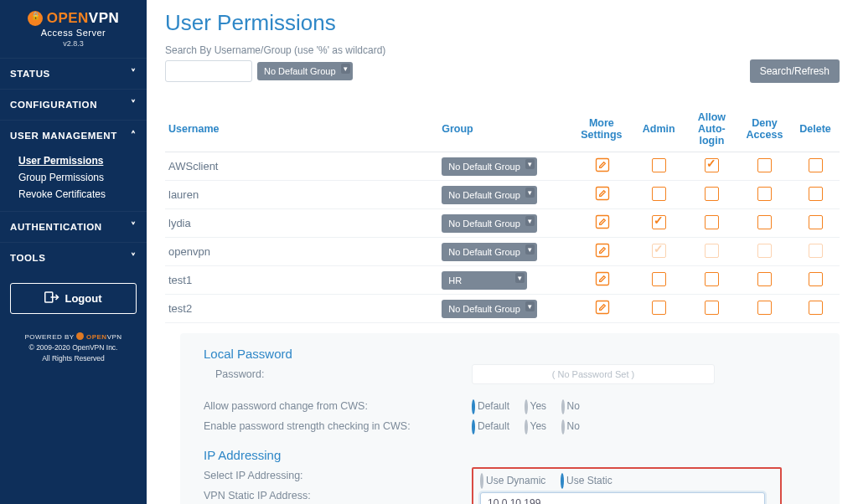  I want to click on cell-username: lydia, so click(302, 224).